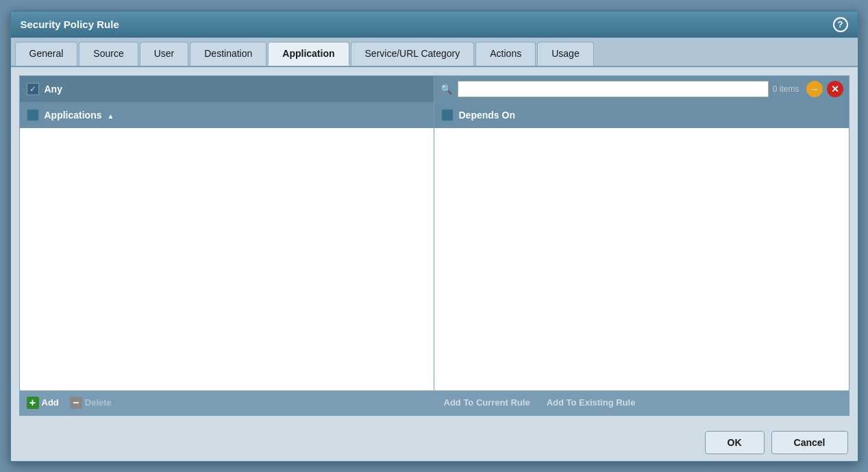 This screenshot has height=472, width=868. Describe the element at coordinates (33, 115) in the screenshot. I see `applications-checkbox` at that location.